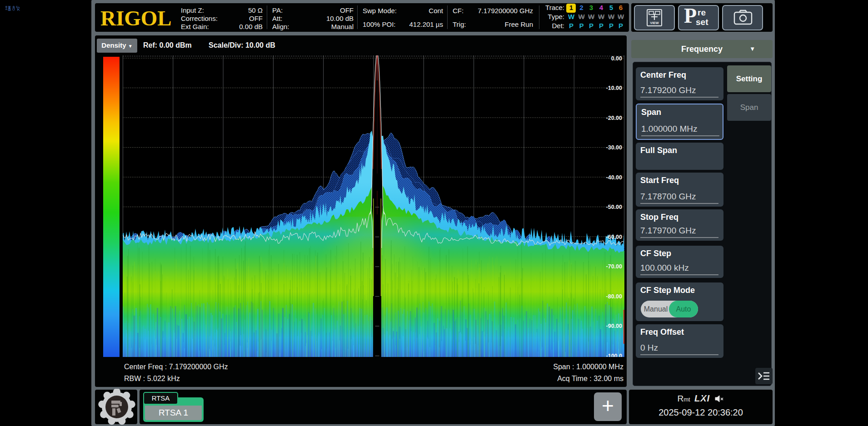 The image size is (868, 426). I want to click on svg-text: -30.00, so click(614, 148).